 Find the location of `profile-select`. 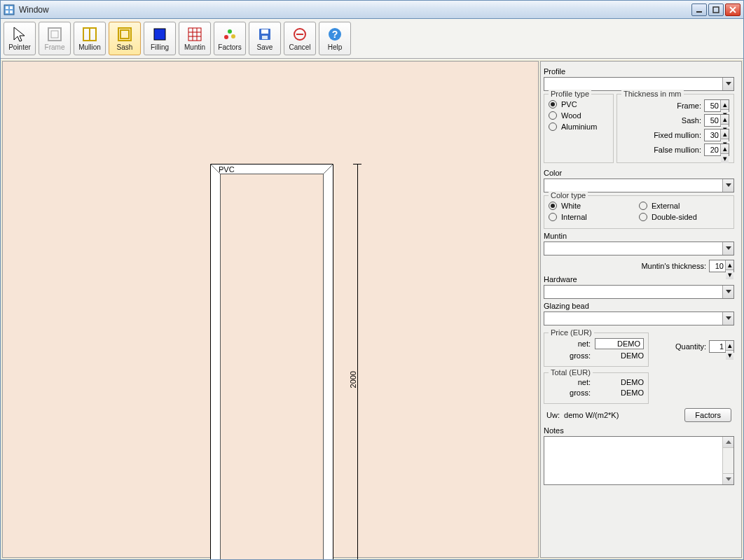

profile-select is located at coordinates (639, 84).